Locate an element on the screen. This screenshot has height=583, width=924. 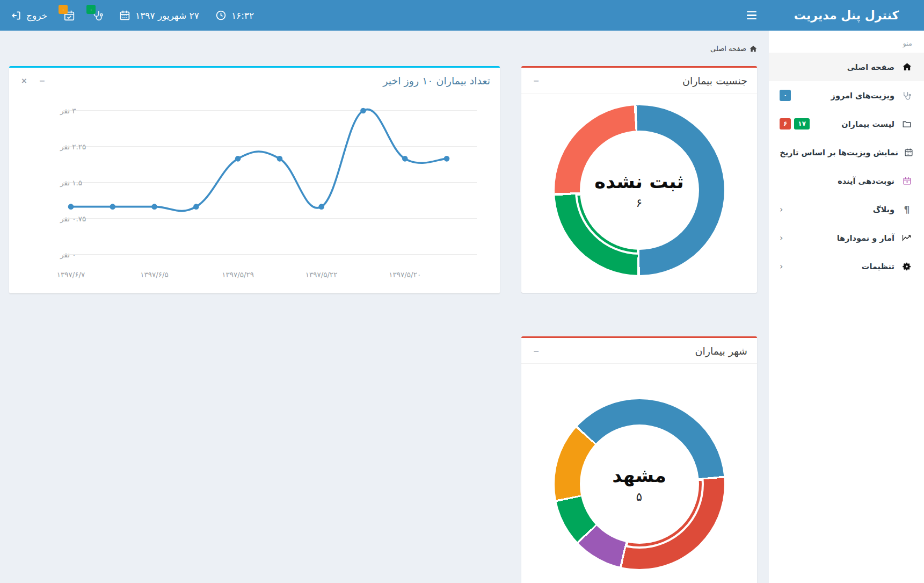
sidebar-item-visits-by-date: نمایش ویزیت‌ها بر اساس تاریخ is located at coordinates (846, 153).